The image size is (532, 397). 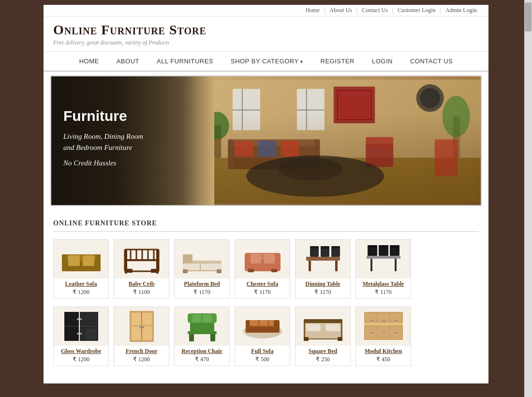 What do you see at coordinates (528, 198) in the screenshot?
I see `scrollbar` at bounding box center [528, 198].